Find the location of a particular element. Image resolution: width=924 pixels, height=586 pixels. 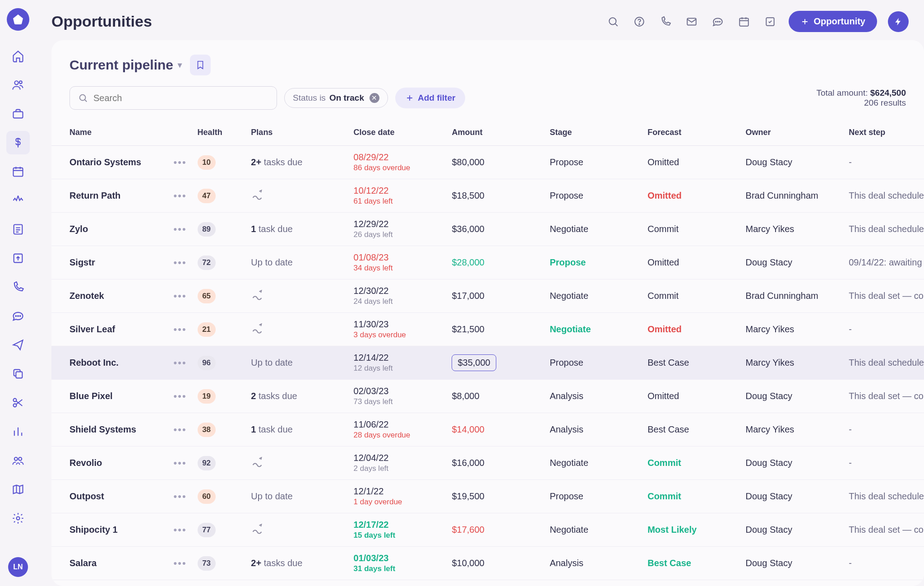

table-row: CyberX•••52Up to date2/14/22$21,600Propo… is located at coordinates (488, 583).